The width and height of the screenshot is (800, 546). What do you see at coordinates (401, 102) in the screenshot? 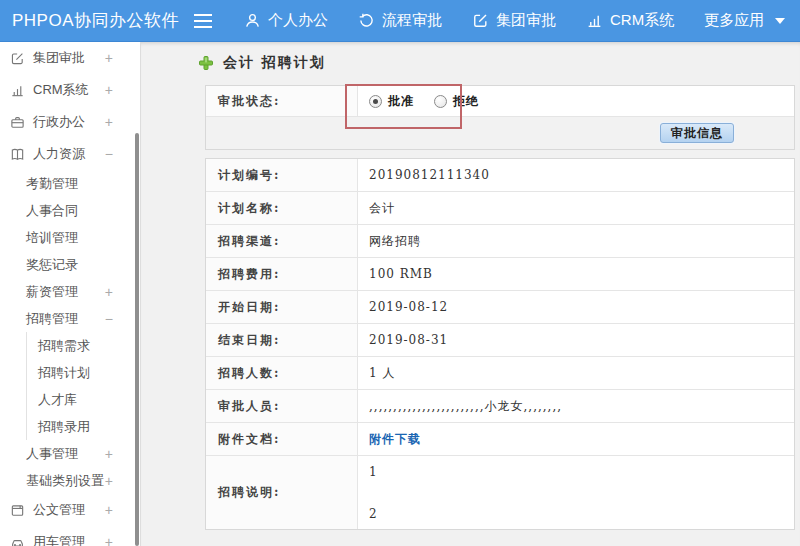
I see `radio-approve-label: 批准` at bounding box center [401, 102].